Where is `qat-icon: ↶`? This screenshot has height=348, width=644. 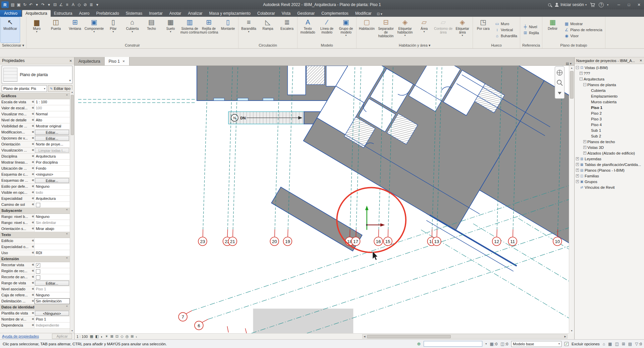
qat-icon: ↶ is located at coordinates (31, 5).